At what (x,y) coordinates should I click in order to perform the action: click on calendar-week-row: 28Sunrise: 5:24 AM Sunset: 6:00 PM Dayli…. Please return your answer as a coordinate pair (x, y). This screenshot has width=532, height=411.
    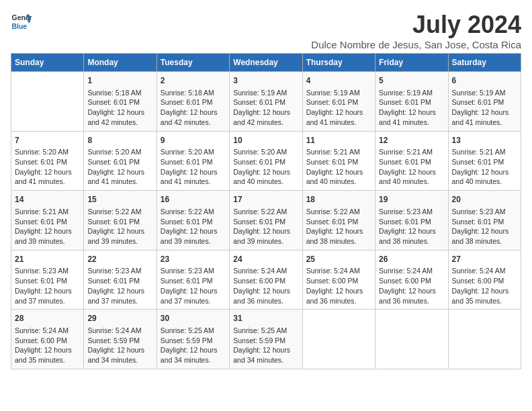
    Looking at the image, I should click on (266, 340).